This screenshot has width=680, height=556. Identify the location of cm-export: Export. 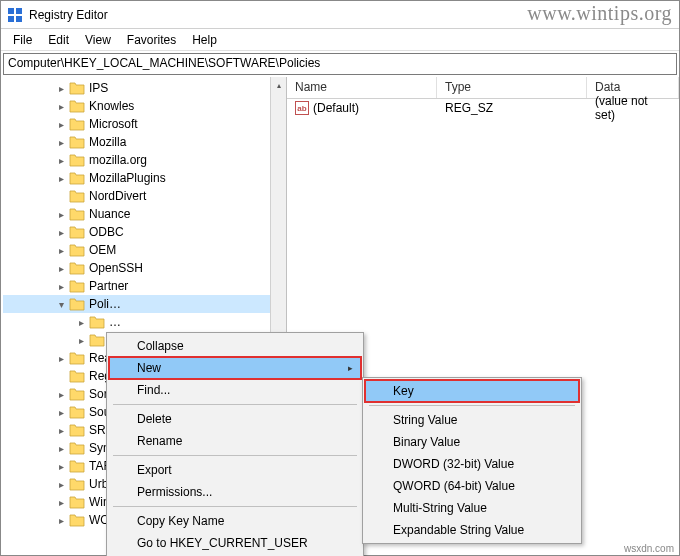
(235, 470).